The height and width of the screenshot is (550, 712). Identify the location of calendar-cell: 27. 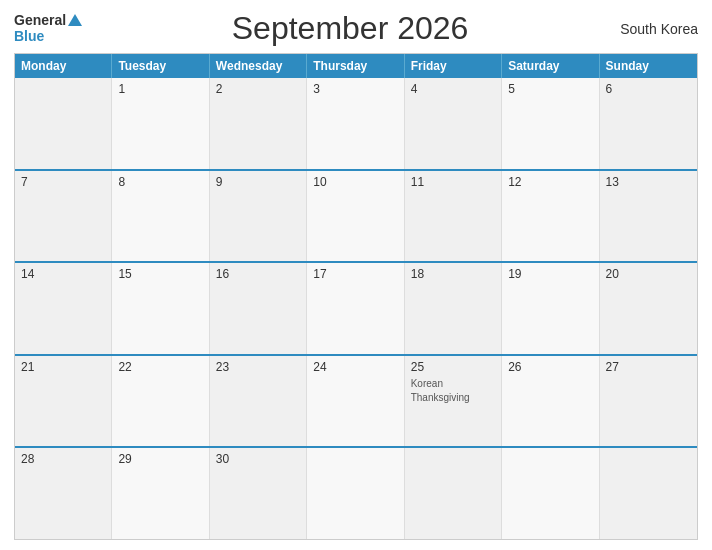
(648, 402).